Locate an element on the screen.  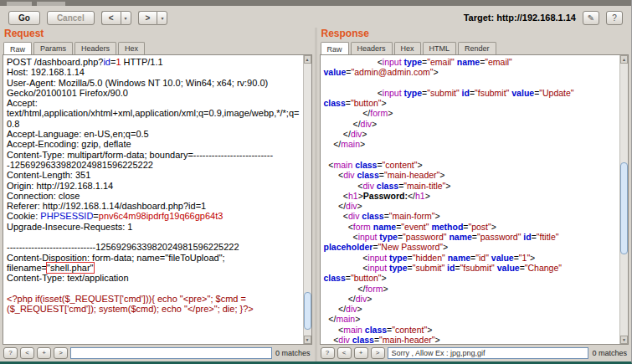
code-segment: Cookie: is located at coordinates (23, 216).